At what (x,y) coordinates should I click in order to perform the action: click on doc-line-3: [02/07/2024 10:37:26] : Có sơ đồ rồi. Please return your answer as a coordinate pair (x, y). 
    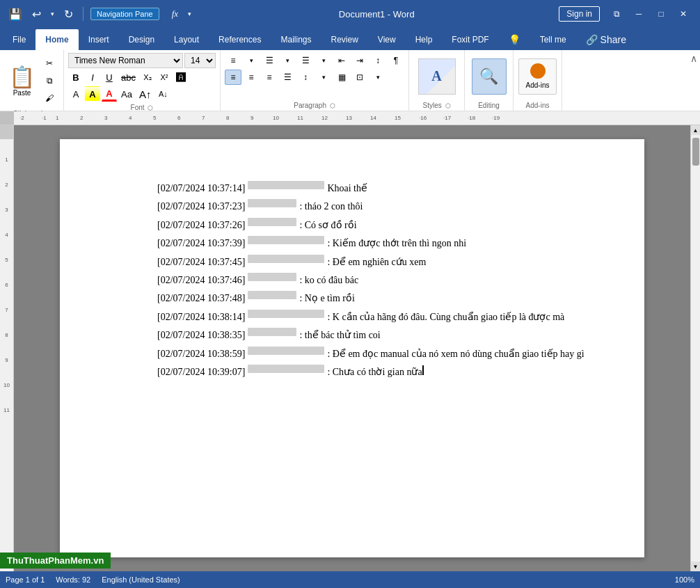
    Looking at the image, I should click on (373, 225).